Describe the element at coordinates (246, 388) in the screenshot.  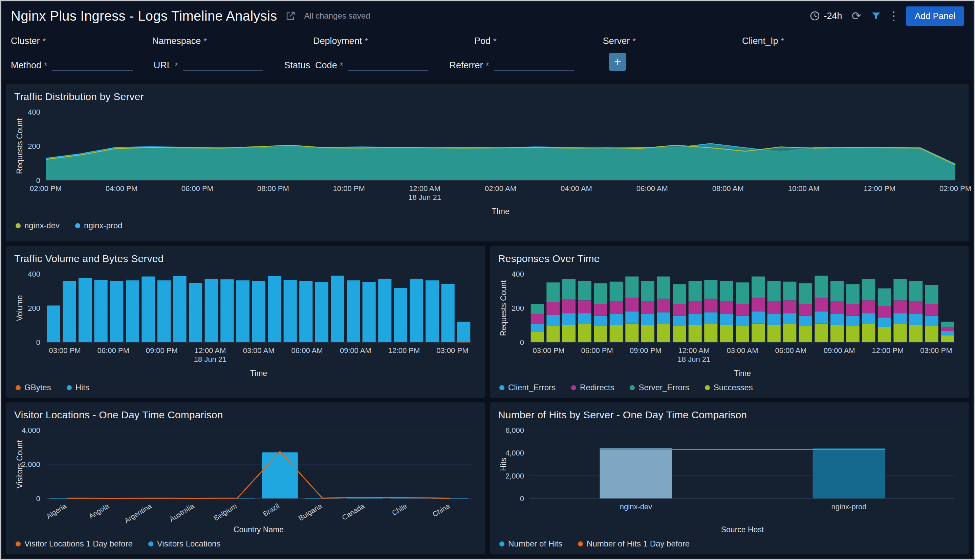
I see `chart-legend: GBytesHits` at that location.